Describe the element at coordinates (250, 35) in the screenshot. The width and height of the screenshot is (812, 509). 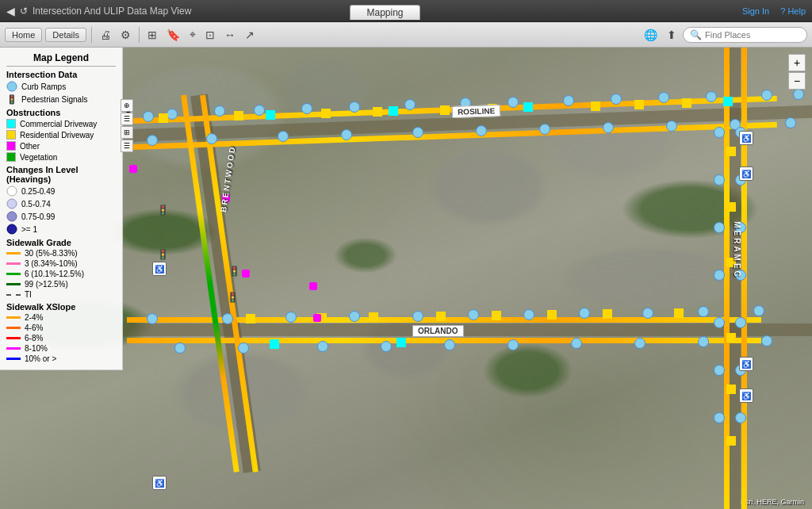
I see `export-icon: ↗` at that location.